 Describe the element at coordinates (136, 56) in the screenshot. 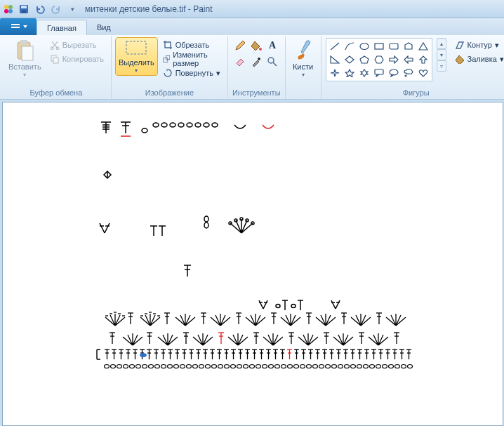

I see `select-button: Выделить ▾` at that location.